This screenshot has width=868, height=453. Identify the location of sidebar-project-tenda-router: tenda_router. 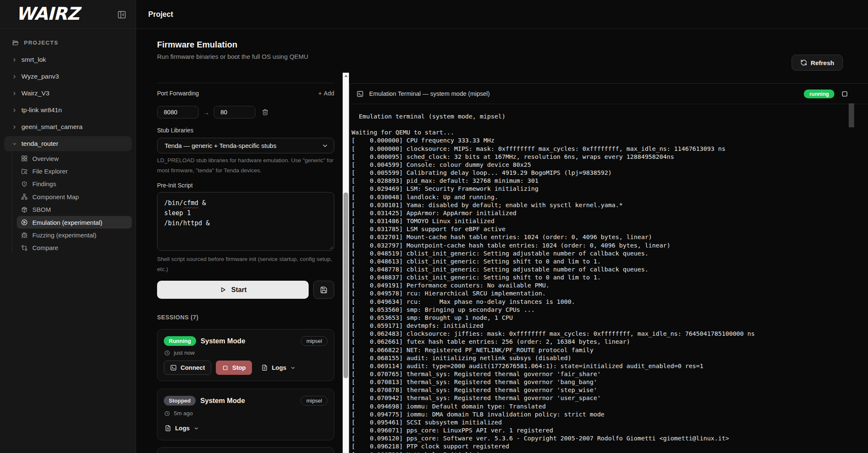
(68, 144).